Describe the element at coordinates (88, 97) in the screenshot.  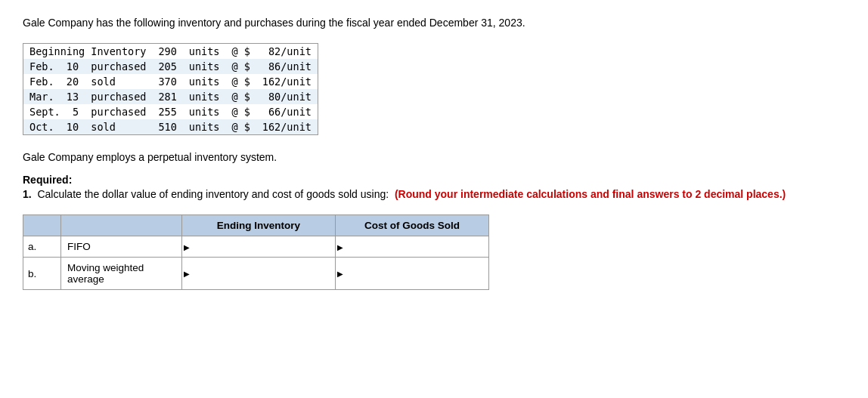
I see `row-label: Mar. 13 purchased` at that location.